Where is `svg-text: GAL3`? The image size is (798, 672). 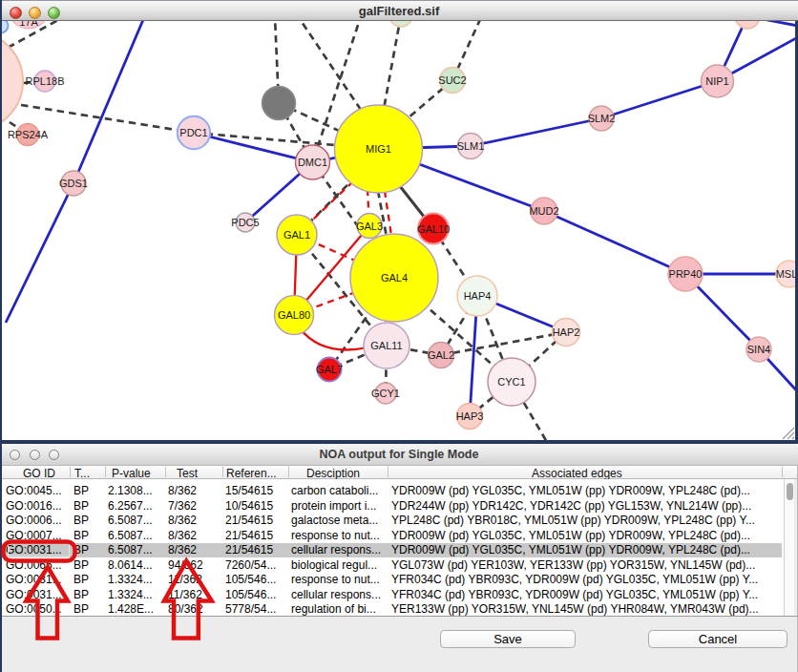 svg-text: GAL3 is located at coordinates (369, 226).